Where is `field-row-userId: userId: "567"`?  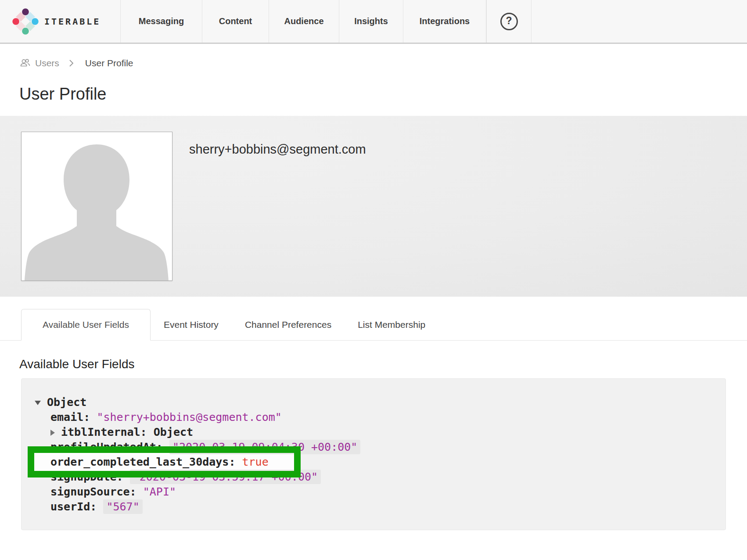 field-row-userId: userId: "567" is located at coordinates (374, 507).